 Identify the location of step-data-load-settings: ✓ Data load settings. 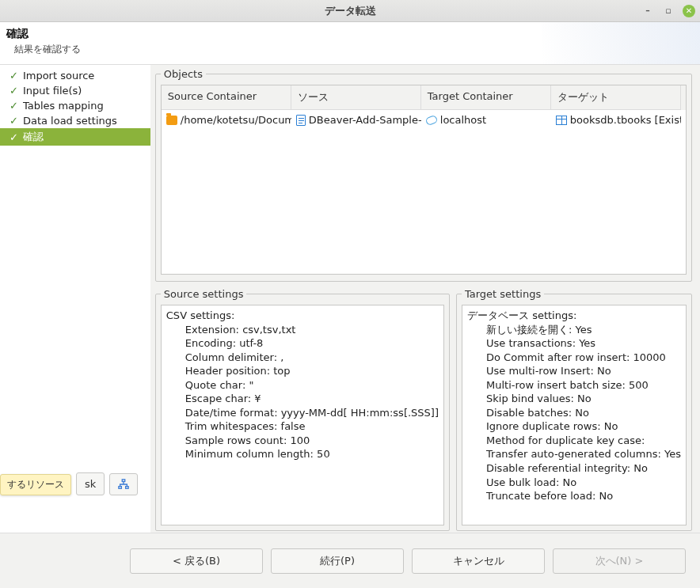
(75, 120).